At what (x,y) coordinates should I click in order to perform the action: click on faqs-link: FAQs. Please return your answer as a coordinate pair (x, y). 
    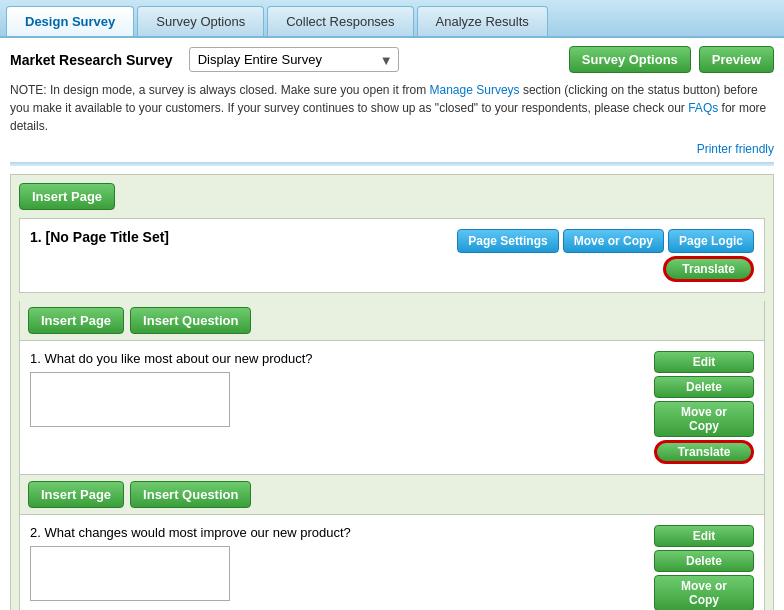
    Looking at the image, I should click on (703, 108).